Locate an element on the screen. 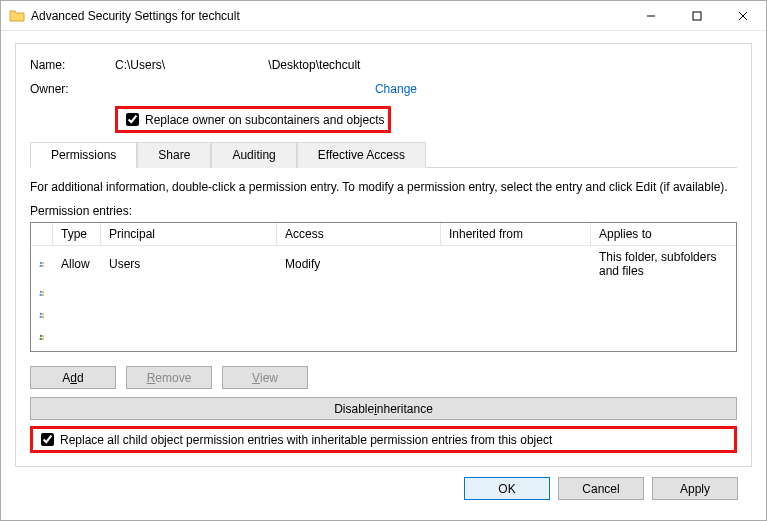  cell-applies: This folder, subfolders and files is located at coordinates (664, 264).